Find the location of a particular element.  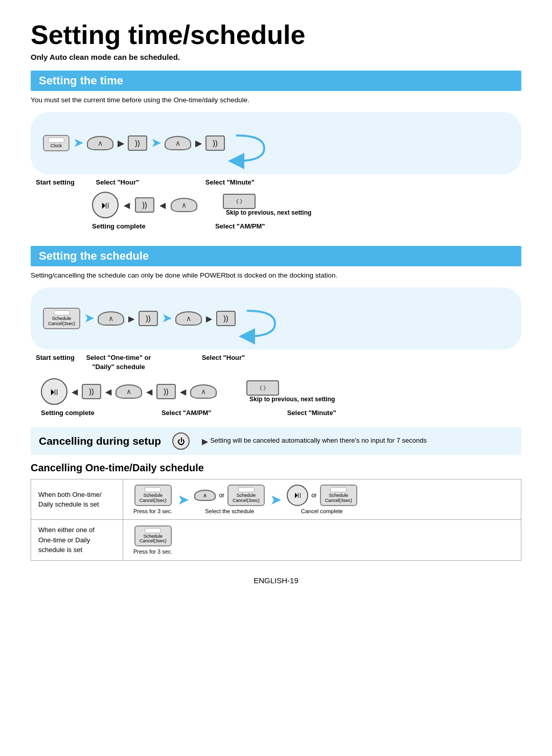

skip-button-2: 《》 is located at coordinates (263, 388).